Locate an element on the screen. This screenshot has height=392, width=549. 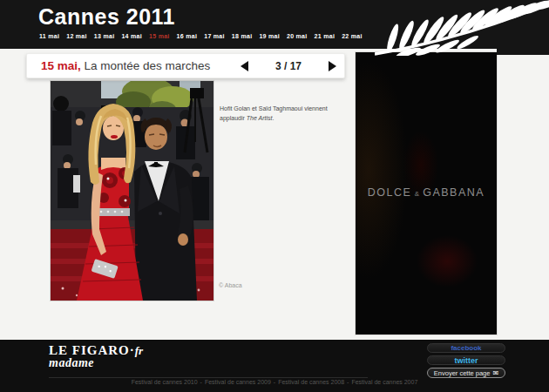
lefigaro-madame-logo: LE FIGARO·fr madame is located at coordinates (96, 357).